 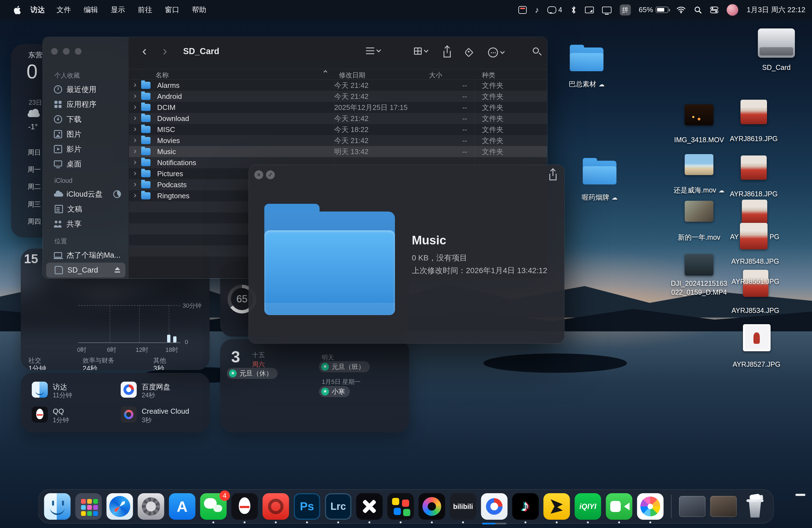 What do you see at coordinates (245, 507) in the screenshot?
I see `dock-qq-icon` at bounding box center [245, 507].